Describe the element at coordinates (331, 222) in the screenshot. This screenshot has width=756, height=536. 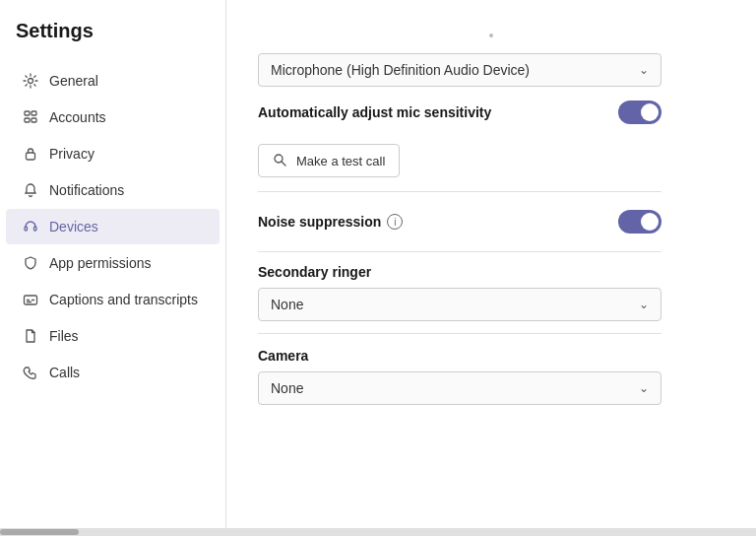
I see `noise-suppression-label-group: Noise suppression i` at that location.